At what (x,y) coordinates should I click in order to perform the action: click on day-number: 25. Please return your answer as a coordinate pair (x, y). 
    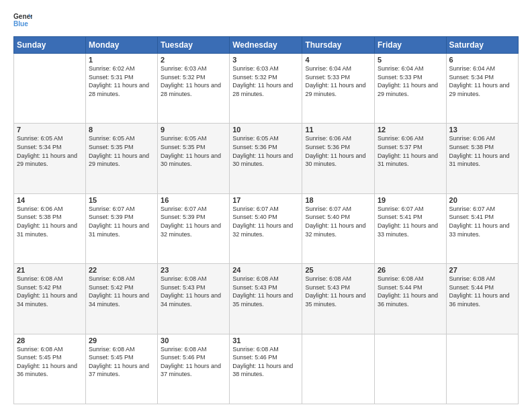
    Looking at the image, I should click on (339, 270).